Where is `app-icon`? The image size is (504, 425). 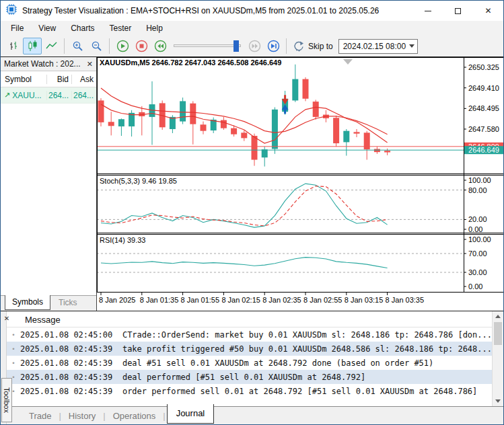 app-icon is located at coordinates (11, 11).